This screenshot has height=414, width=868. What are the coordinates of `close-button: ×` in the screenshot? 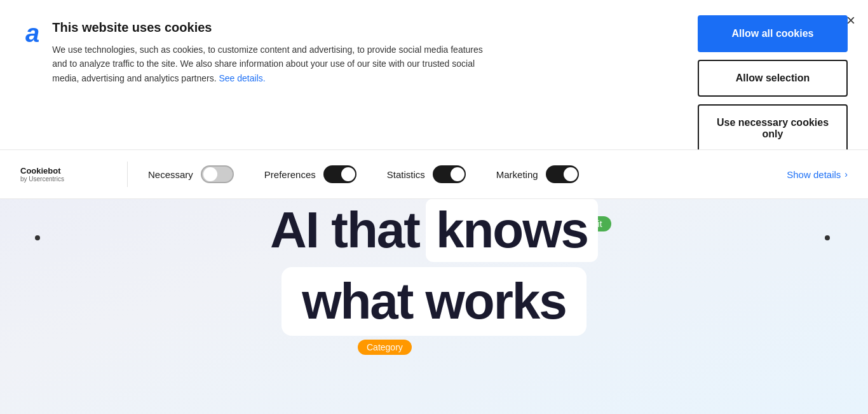 It's located at (851, 20).